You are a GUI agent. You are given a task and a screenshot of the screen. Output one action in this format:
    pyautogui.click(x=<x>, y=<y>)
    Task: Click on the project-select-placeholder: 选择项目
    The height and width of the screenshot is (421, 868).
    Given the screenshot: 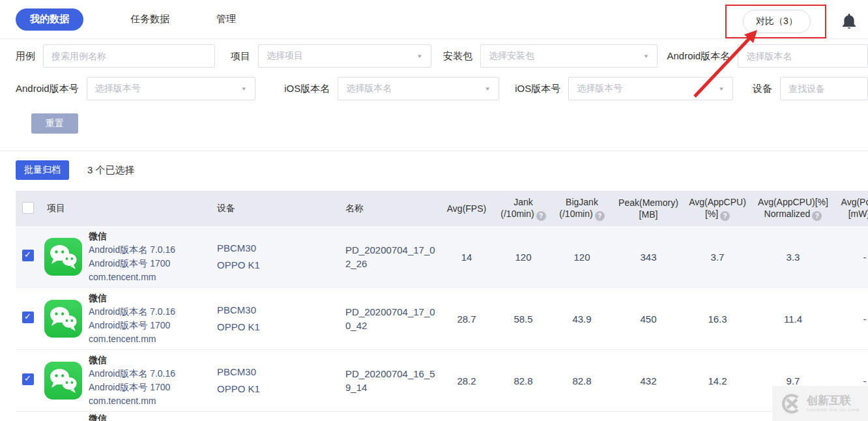 What is the action you would take?
    pyautogui.click(x=285, y=56)
    